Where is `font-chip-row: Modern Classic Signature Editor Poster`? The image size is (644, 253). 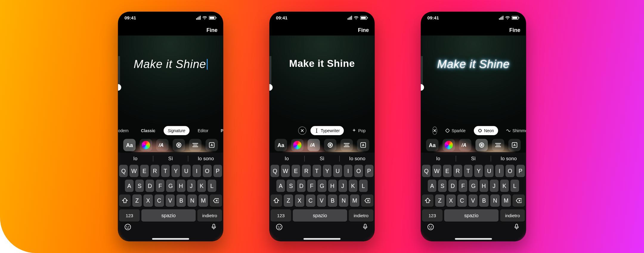
font-chip-row: Modern Classic Signature Editor Poster is located at coordinates (171, 131).